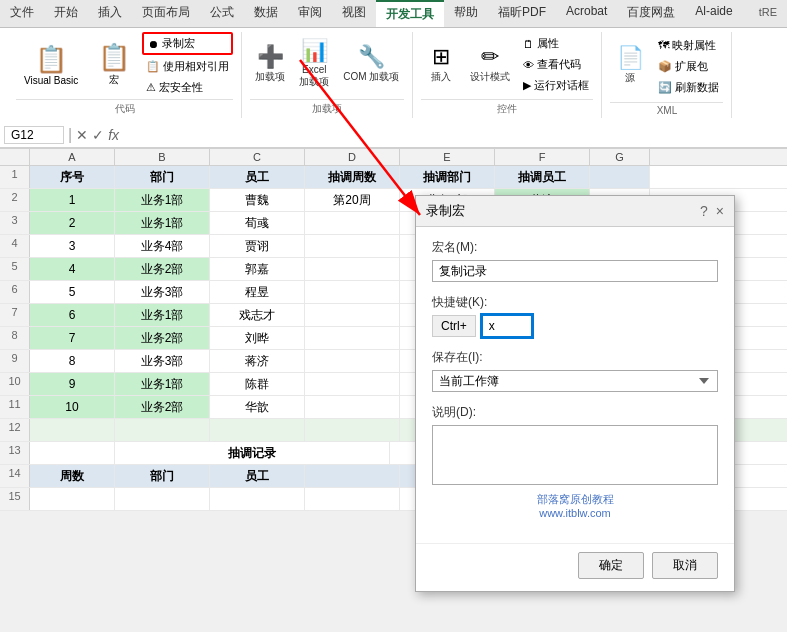  I want to click on store-select: 当前工作簿个人宏工作簿新工作簿, so click(575, 381).